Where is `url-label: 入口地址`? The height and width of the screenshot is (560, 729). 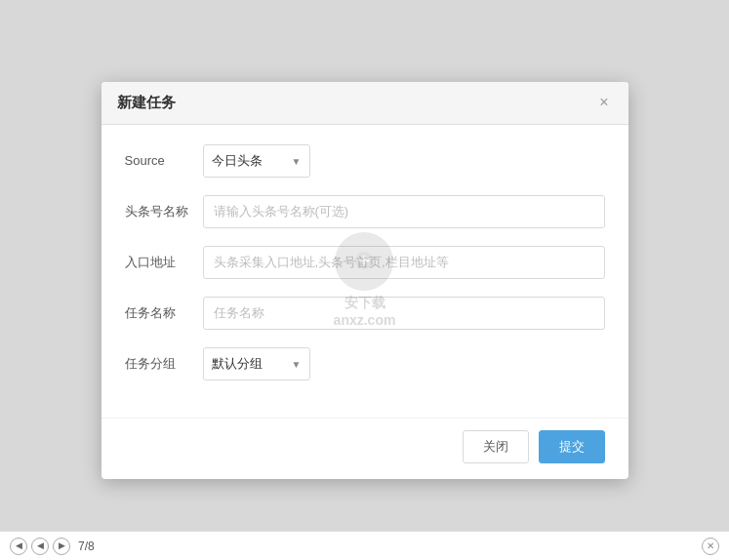
url-label: 入口地址 is located at coordinates (164, 262).